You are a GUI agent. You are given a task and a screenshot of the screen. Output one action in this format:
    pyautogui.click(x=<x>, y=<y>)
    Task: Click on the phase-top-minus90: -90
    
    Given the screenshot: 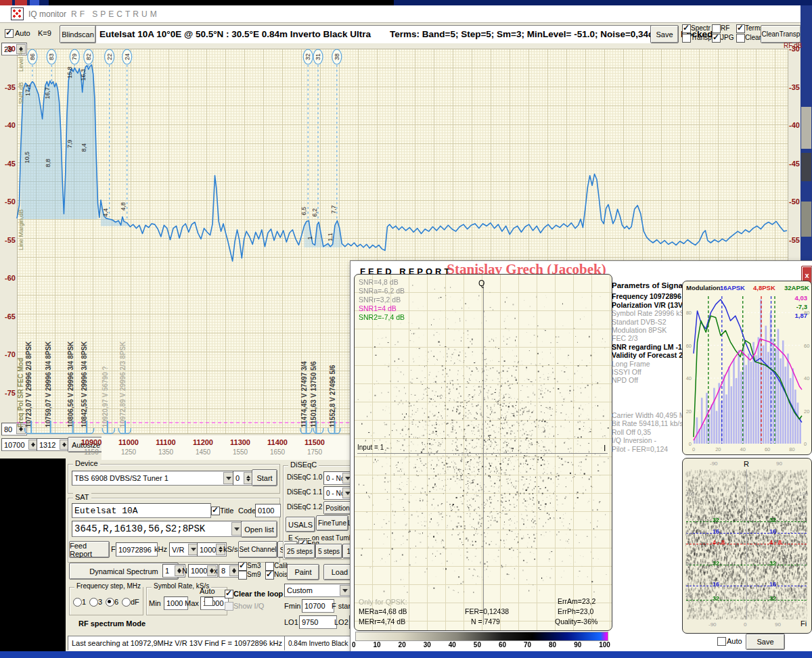 What is the action you would take?
    pyautogui.click(x=714, y=464)
    